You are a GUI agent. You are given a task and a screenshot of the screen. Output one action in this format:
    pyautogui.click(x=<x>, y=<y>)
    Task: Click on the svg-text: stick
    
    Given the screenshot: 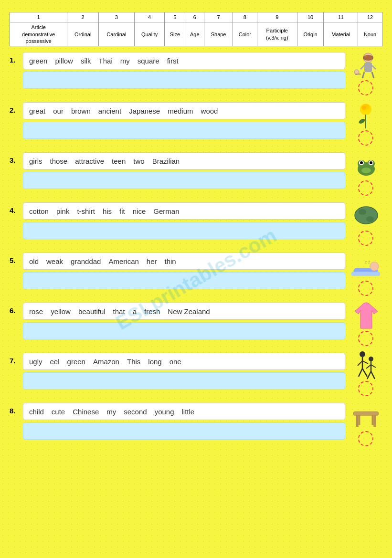 What is the action you would take?
    pyautogui.click(x=358, y=74)
    